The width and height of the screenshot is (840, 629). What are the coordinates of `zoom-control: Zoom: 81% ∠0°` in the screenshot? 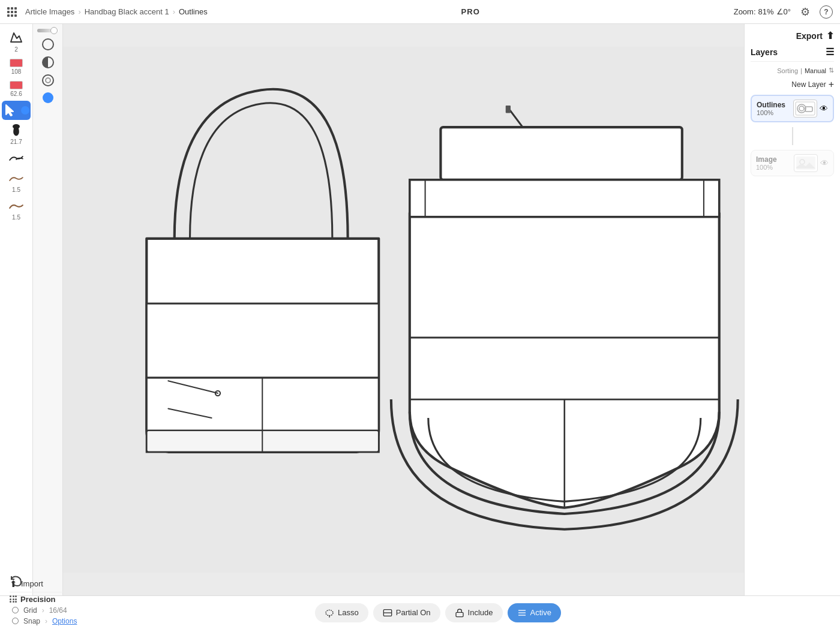 It's located at (762, 12).